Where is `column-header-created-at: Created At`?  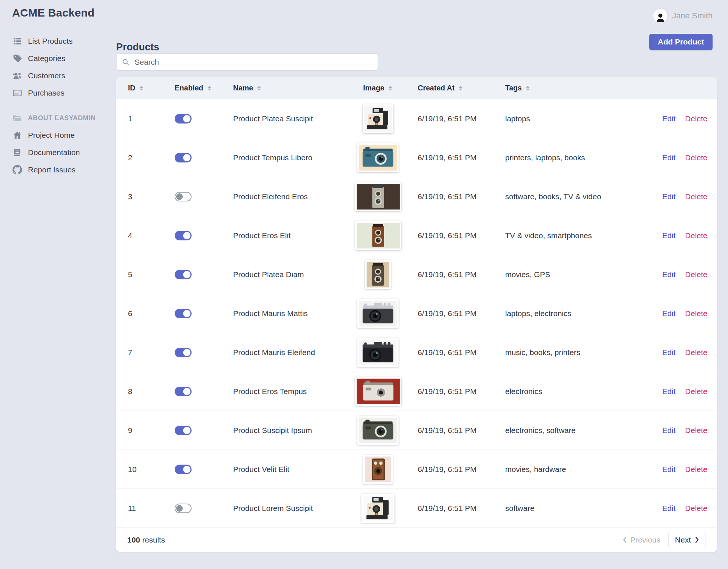
column-header-created-at: Created At is located at coordinates (450, 88).